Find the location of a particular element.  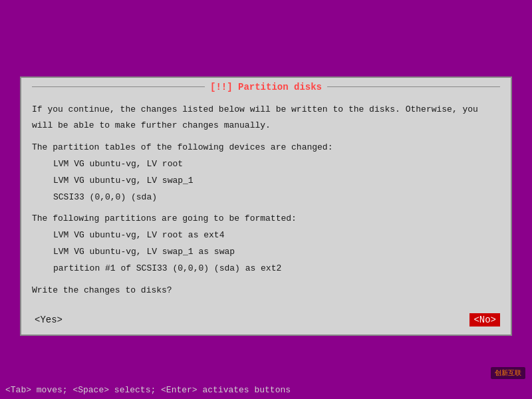

partition-tables-header: The partition tables of the following de… is located at coordinates (266, 148).